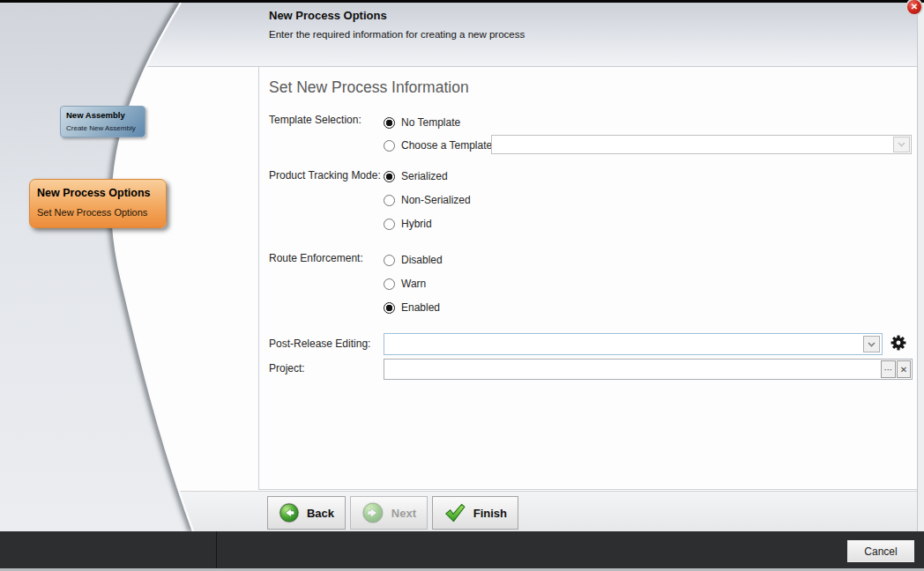  What do you see at coordinates (421, 308) in the screenshot?
I see `radio-label: Enabled` at bounding box center [421, 308].